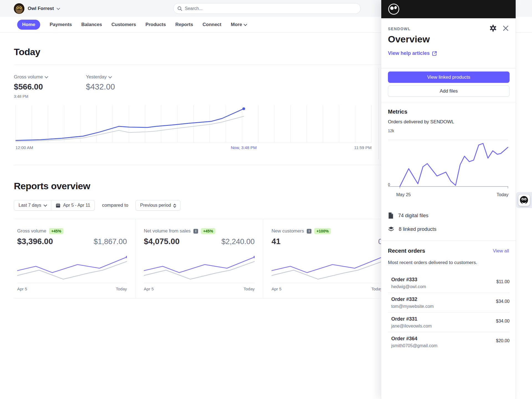  What do you see at coordinates (212, 25) in the screenshot?
I see `nav-item-connect: Connect` at bounding box center [212, 25].